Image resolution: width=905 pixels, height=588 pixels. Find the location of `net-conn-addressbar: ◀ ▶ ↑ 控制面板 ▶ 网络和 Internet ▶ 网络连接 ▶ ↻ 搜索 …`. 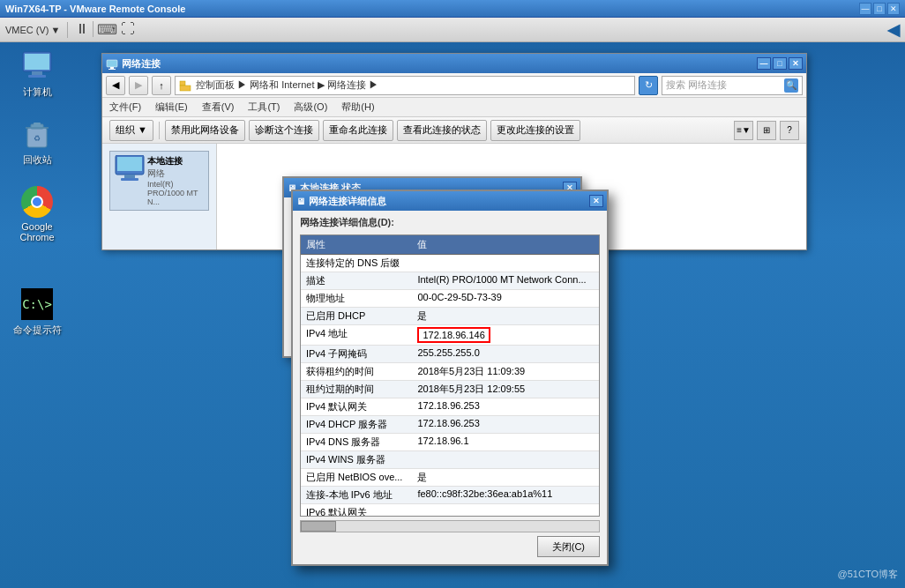

net-conn-addressbar: ◀ ▶ ↑ 控制面板 ▶ 网络和 Internet ▶ 网络连接 ▶ ↻ 搜索 … is located at coordinates (454, 86).